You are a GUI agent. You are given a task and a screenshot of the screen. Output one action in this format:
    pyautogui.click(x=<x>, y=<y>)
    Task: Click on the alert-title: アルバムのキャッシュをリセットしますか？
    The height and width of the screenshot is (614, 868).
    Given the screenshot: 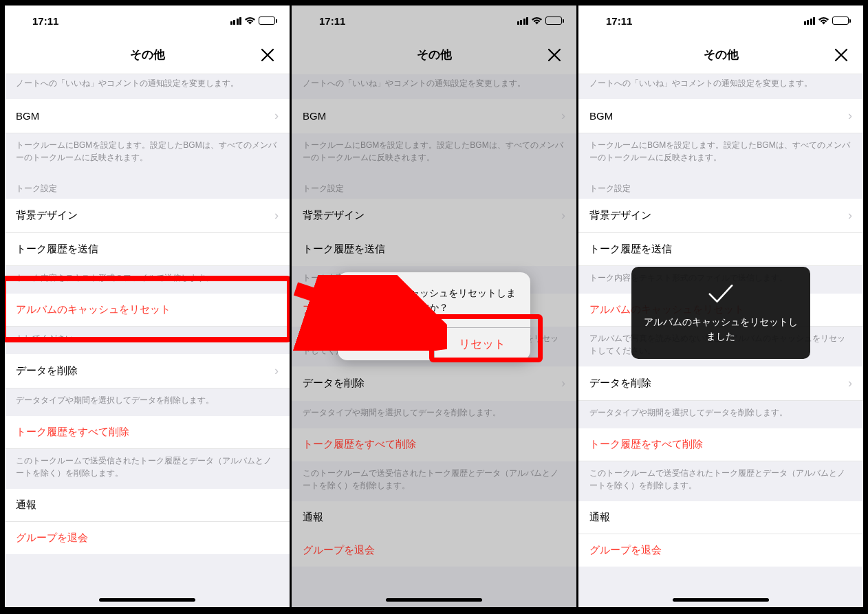 What is the action you would take?
    pyautogui.click(x=434, y=300)
    